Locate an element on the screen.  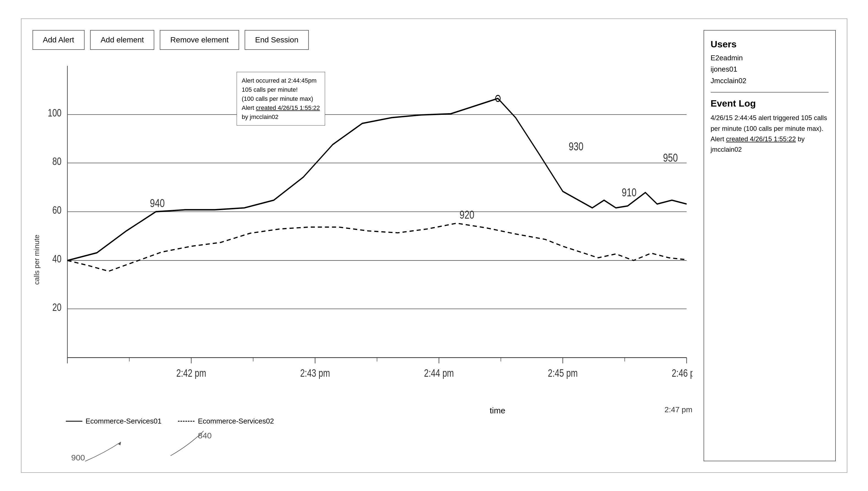
legend-dashed-label: Ecommerce-Services02 is located at coordinates (236, 421).